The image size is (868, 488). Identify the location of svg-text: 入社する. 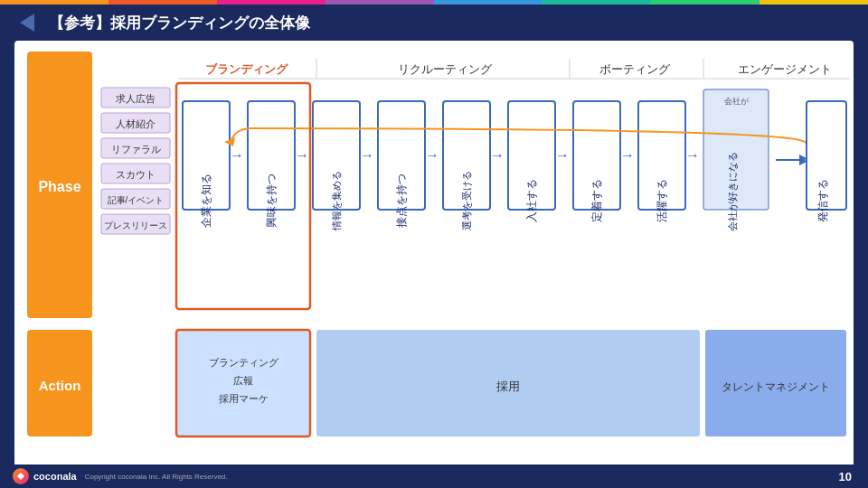
(532, 201).